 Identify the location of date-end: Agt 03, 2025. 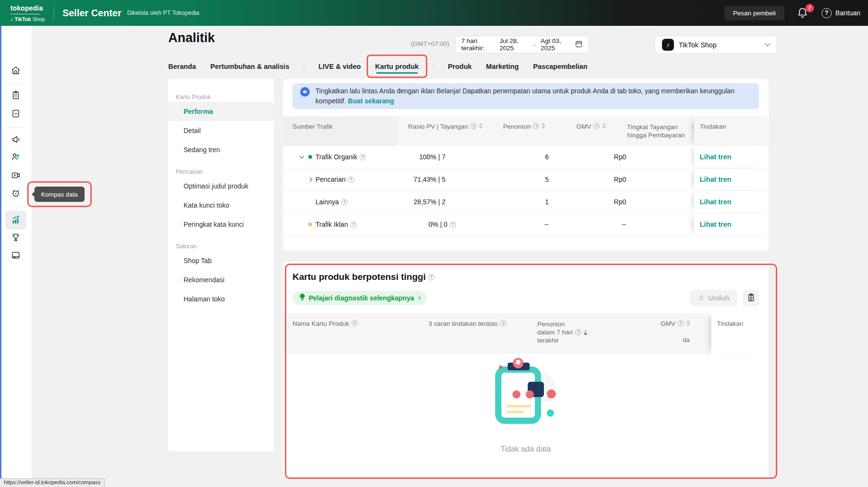
(556, 44).